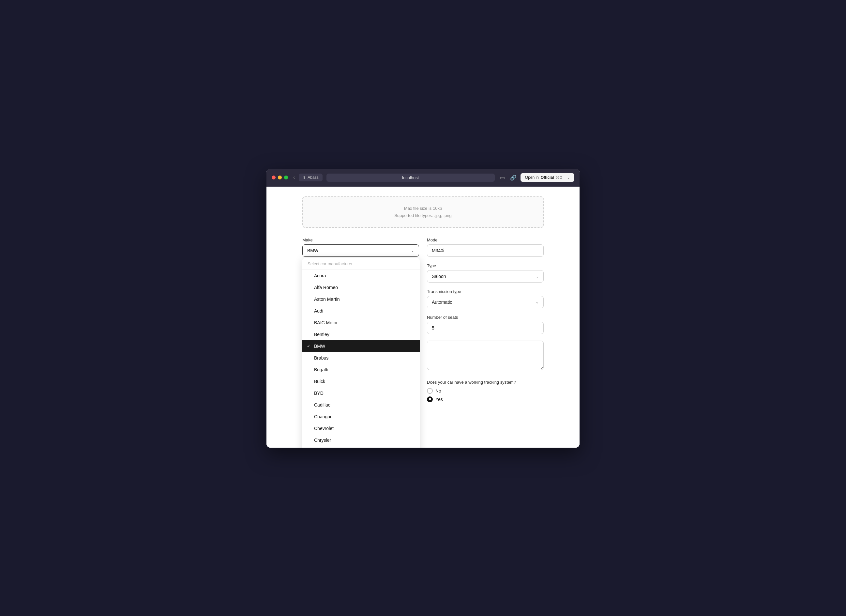 The width and height of the screenshot is (846, 616). What do you see at coordinates (361, 358) in the screenshot?
I see `option-brabus: Brabus` at bounding box center [361, 358].